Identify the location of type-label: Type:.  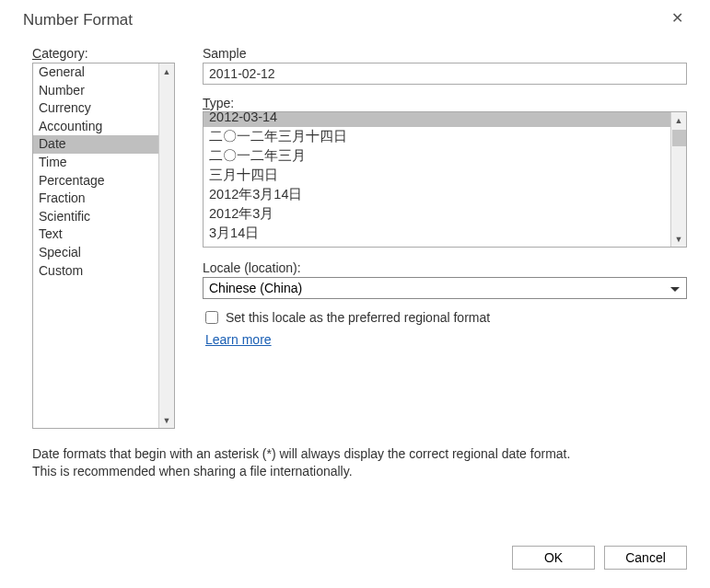
(445, 103).